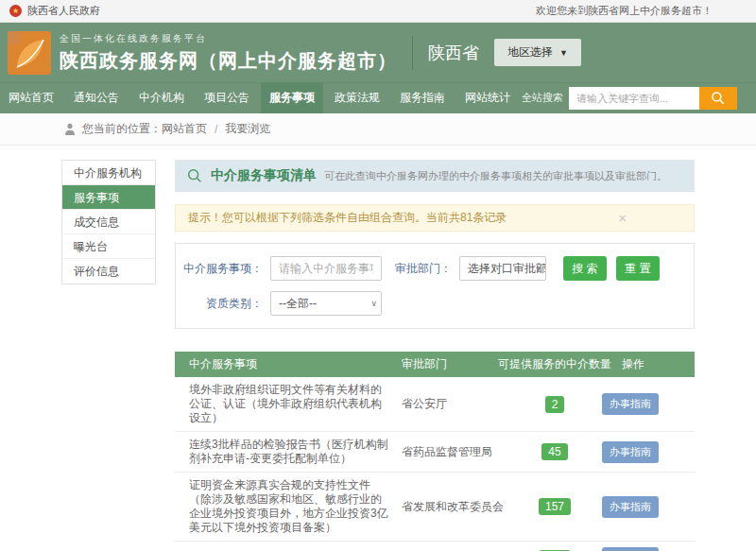 Image resolution: width=756 pixels, height=551 pixels. I want to click on qualification-category-select: --全部-- ∨, so click(326, 303).